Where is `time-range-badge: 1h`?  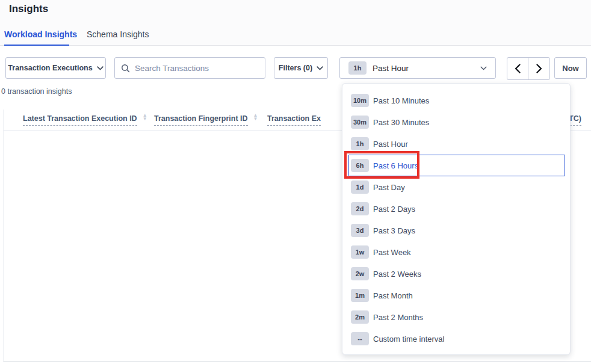 time-range-badge: 1h is located at coordinates (357, 68).